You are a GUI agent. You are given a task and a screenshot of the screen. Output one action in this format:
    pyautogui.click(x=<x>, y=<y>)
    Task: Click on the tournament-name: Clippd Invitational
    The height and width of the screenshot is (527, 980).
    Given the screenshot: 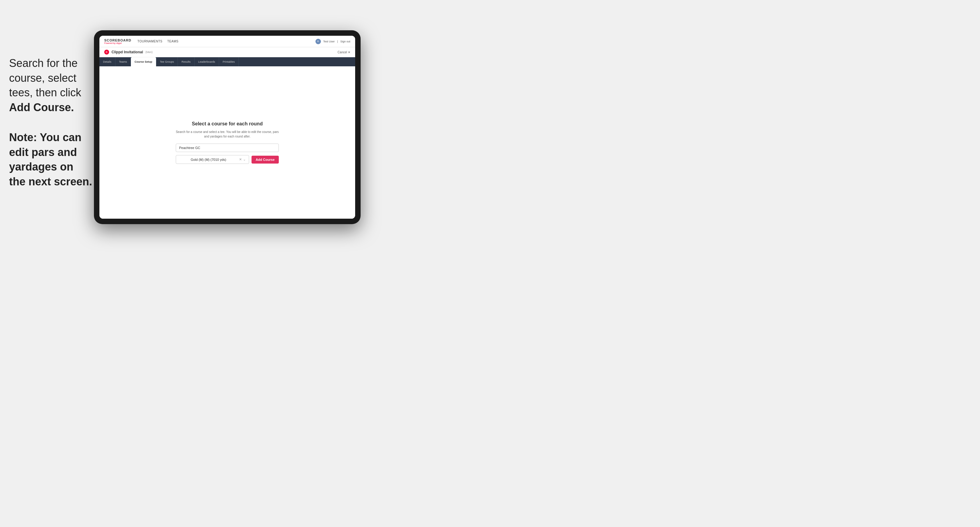 What is the action you would take?
    pyautogui.click(x=127, y=52)
    